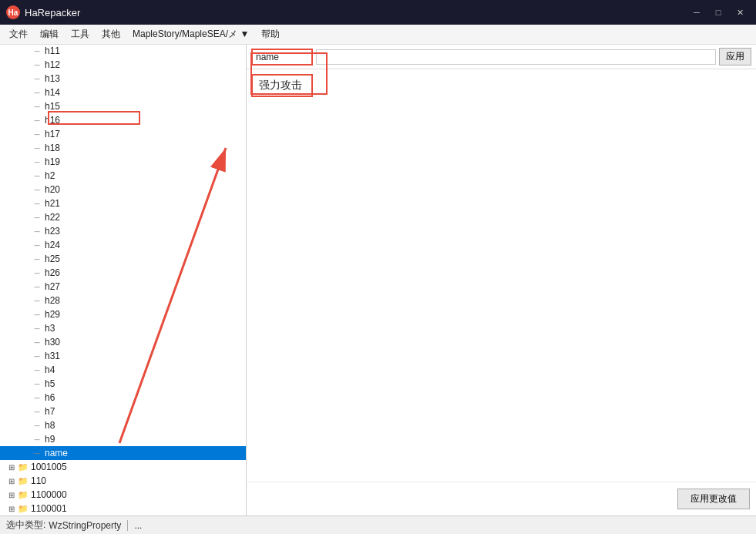  What do you see at coordinates (123, 370) in the screenshot?
I see `tree-item-nh4: ─h4` at bounding box center [123, 370].